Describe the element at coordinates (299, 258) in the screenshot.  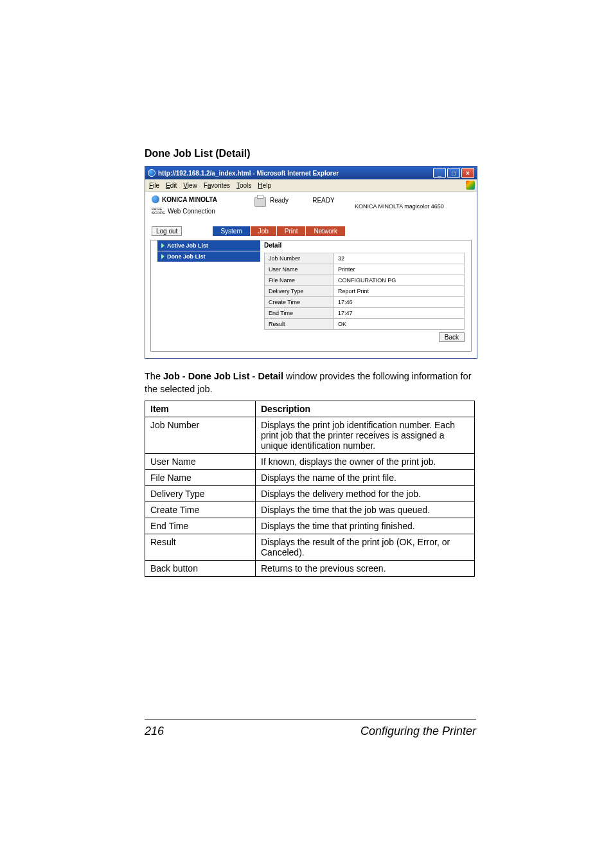
I see `detail-key: Job Number` at that location.